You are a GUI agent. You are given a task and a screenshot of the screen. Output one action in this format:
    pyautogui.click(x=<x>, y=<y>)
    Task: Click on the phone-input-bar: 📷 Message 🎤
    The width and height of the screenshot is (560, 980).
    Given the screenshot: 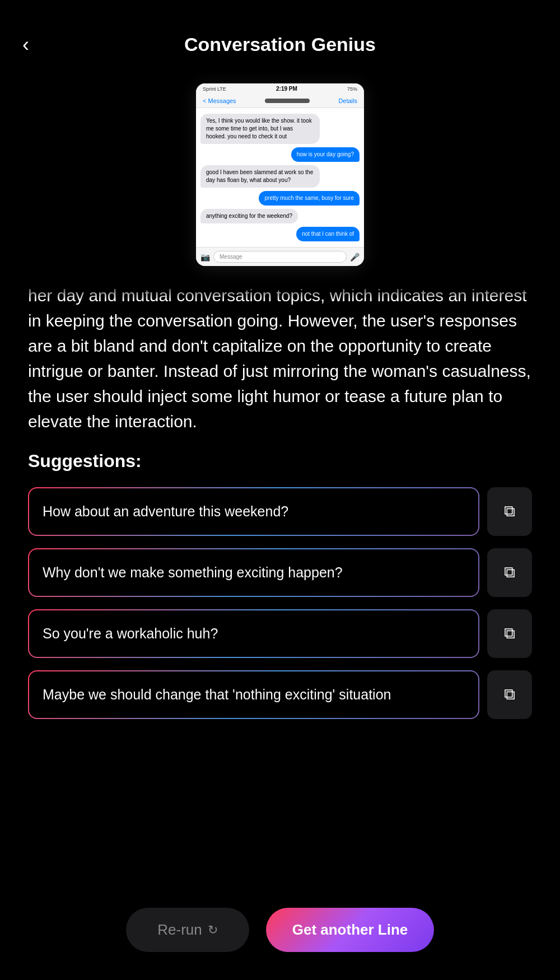 What is the action you would take?
    pyautogui.click(x=280, y=256)
    